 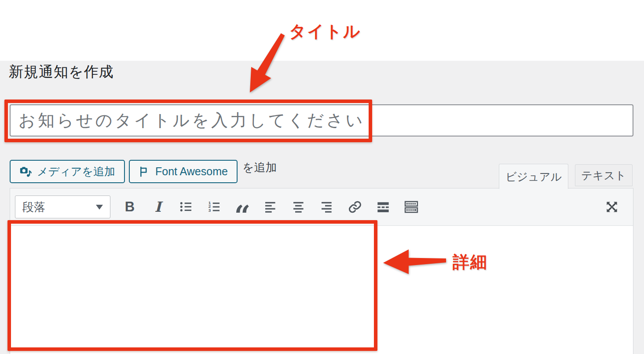 What do you see at coordinates (322, 207) in the screenshot?
I see `editor-toolbar: 段落 B I 1 2 3 “` at bounding box center [322, 207].